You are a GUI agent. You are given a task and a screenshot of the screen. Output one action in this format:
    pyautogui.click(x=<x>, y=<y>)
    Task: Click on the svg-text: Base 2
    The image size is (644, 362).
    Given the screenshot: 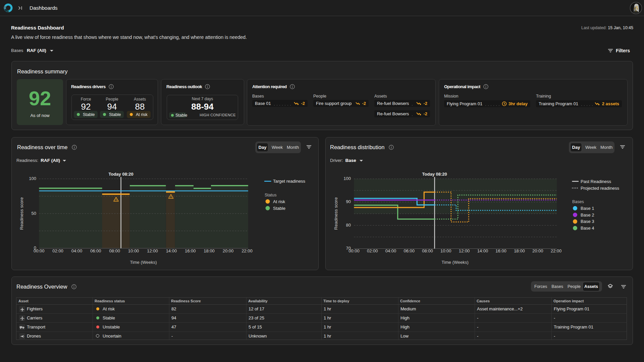 What is the action you would take?
    pyautogui.click(x=587, y=215)
    